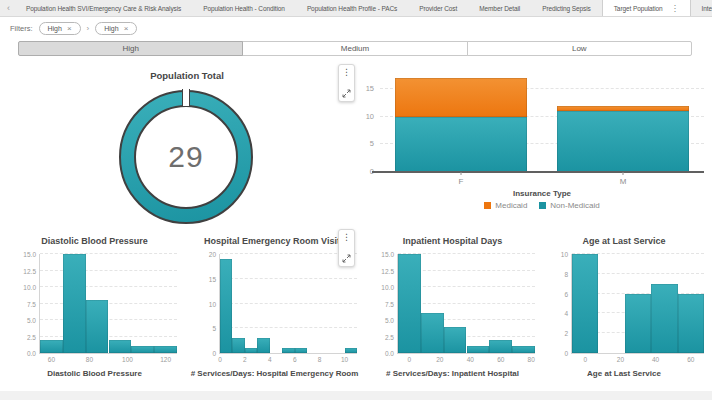  I want to click on histogram-title: Hospital Emergency Room Visits, so click(274, 241).